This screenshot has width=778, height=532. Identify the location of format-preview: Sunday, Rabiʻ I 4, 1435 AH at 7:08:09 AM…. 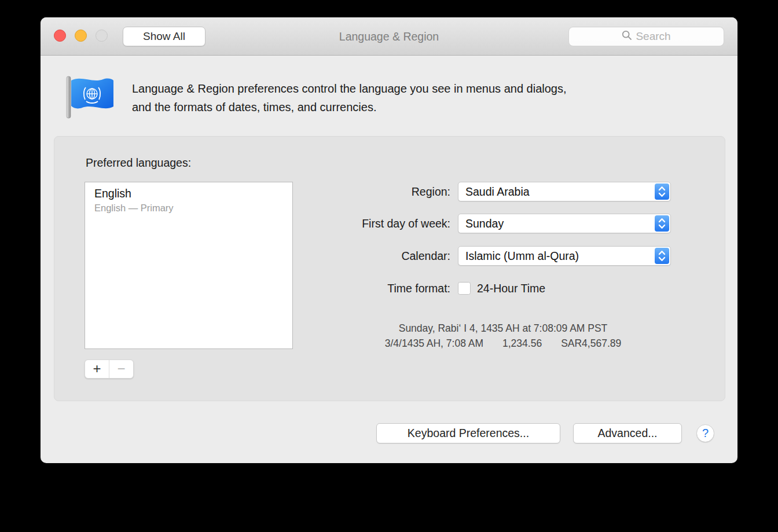
(503, 336).